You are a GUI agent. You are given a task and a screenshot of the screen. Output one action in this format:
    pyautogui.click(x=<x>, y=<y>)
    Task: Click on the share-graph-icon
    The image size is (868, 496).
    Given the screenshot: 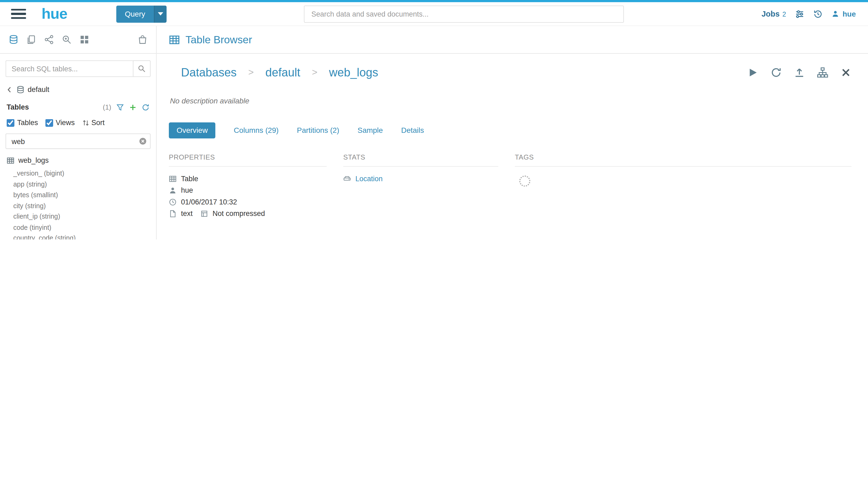 What is the action you would take?
    pyautogui.click(x=49, y=40)
    